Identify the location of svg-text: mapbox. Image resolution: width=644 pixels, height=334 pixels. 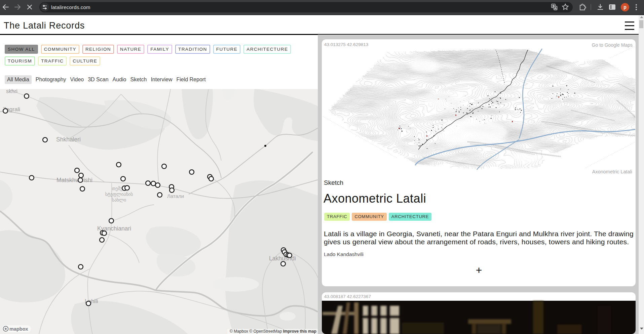
(19, 329).